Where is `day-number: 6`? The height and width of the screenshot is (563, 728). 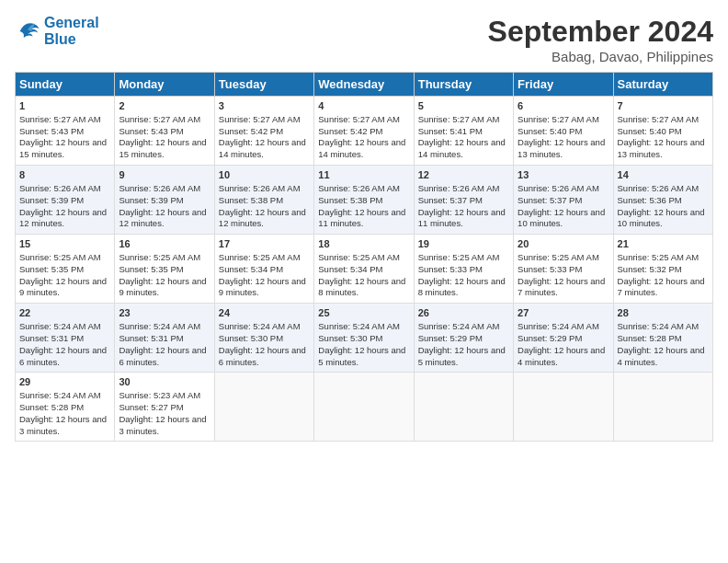
day-number: 6 is located at coordinates (563, 107).